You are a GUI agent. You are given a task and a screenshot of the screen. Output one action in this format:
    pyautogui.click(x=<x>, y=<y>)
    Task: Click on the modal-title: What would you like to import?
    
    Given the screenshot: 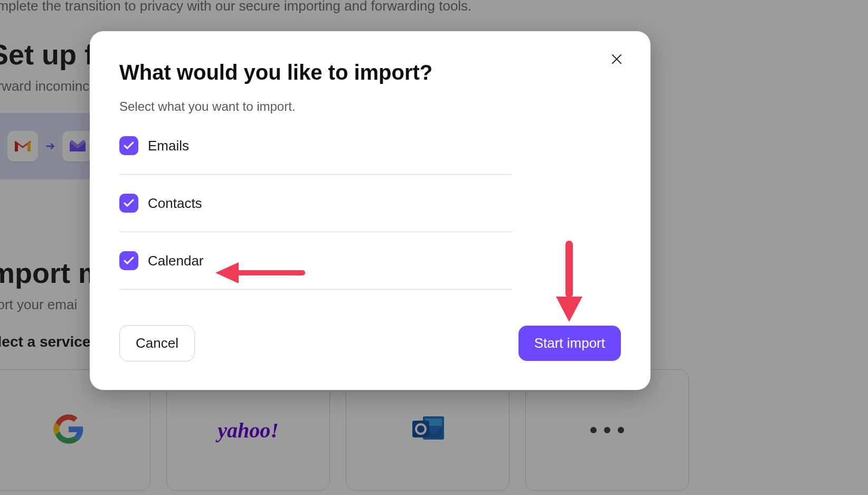 What is the action you would take?
    pyautogui.click(x=370, y=73)
    